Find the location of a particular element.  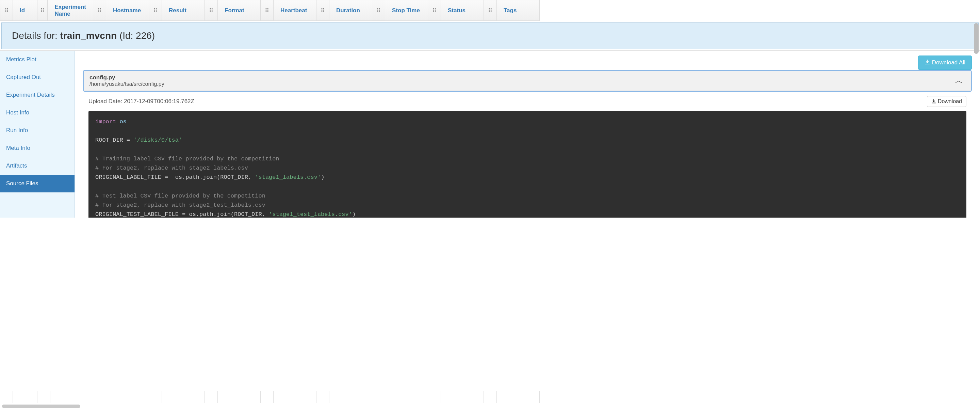

file-header: config.py /home/yusaku/tsa/src/config.py… is located at coordinates (527, 81).